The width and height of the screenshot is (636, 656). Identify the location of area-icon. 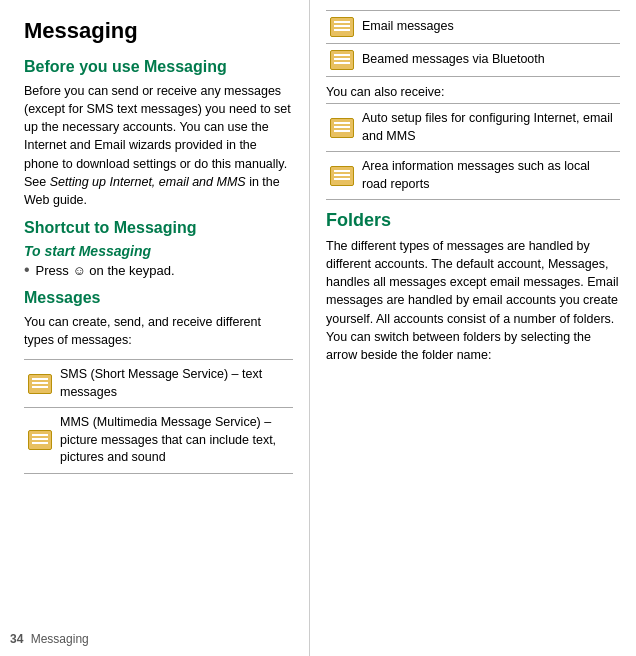
(342, 176).